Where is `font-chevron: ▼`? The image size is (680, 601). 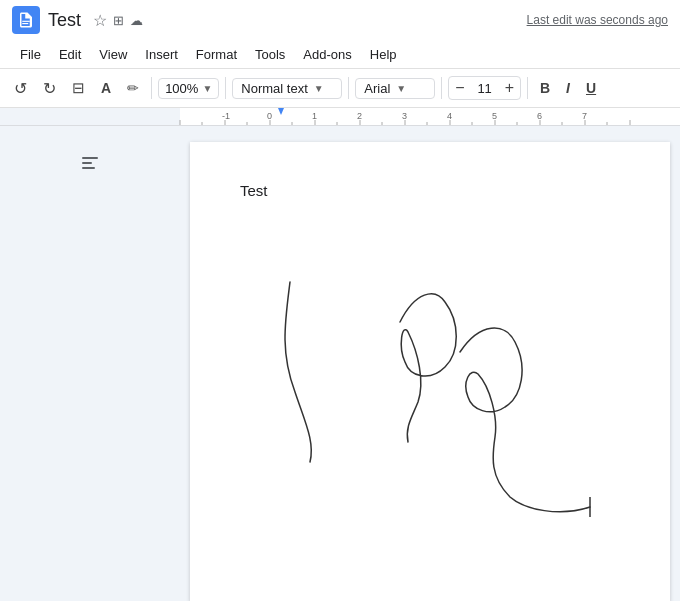
font-chevron: ▼ is located at coordinates (401, 88).